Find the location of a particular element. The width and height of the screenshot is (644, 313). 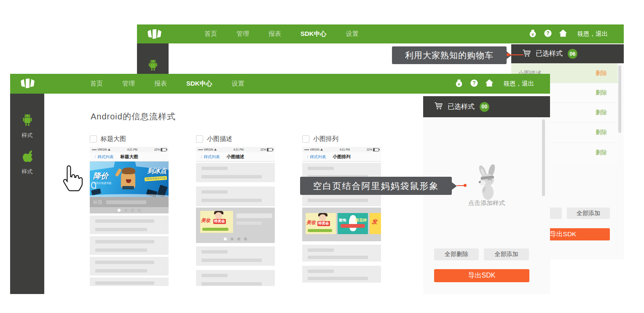

front-cart-panel: 已选样式 00 is located at coordinates (486, 195).